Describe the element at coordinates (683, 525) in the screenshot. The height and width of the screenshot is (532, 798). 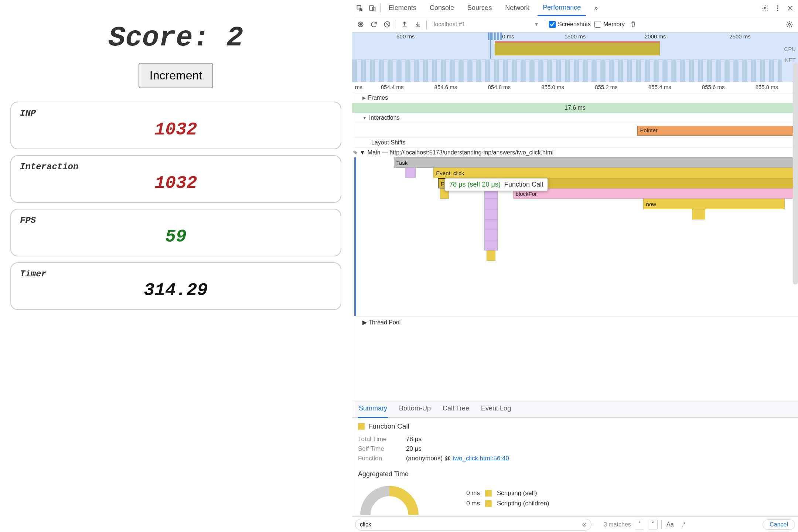
I see `regex-toggle: .*` at that location.